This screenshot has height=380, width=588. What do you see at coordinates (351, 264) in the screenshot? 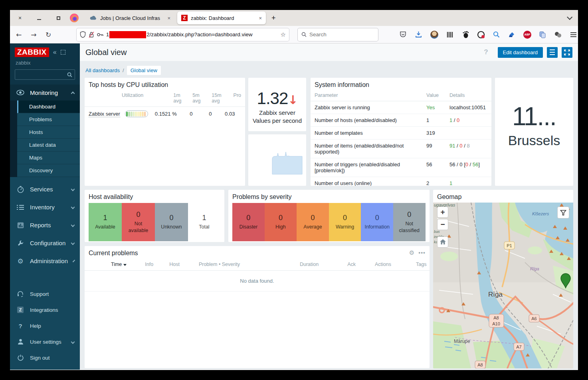
I see `column-ack: Ack` at bounding box center [351, 264].